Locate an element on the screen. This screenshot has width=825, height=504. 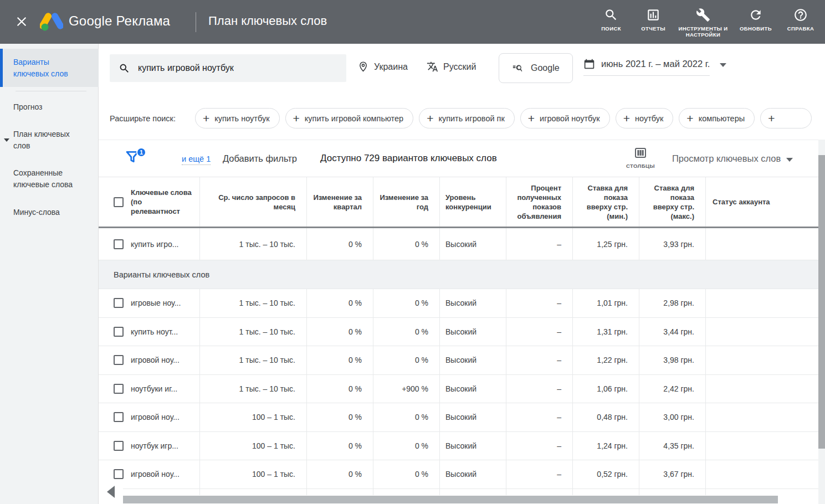
language-selector: Русский is located at coordinates (451, 66).